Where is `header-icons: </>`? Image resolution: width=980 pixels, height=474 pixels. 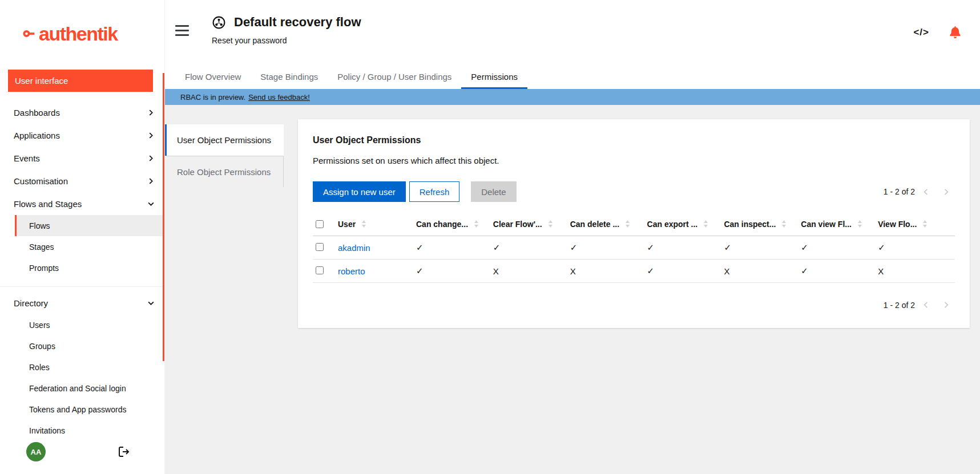
header-icons: </> is located at coordinates (941, 32).